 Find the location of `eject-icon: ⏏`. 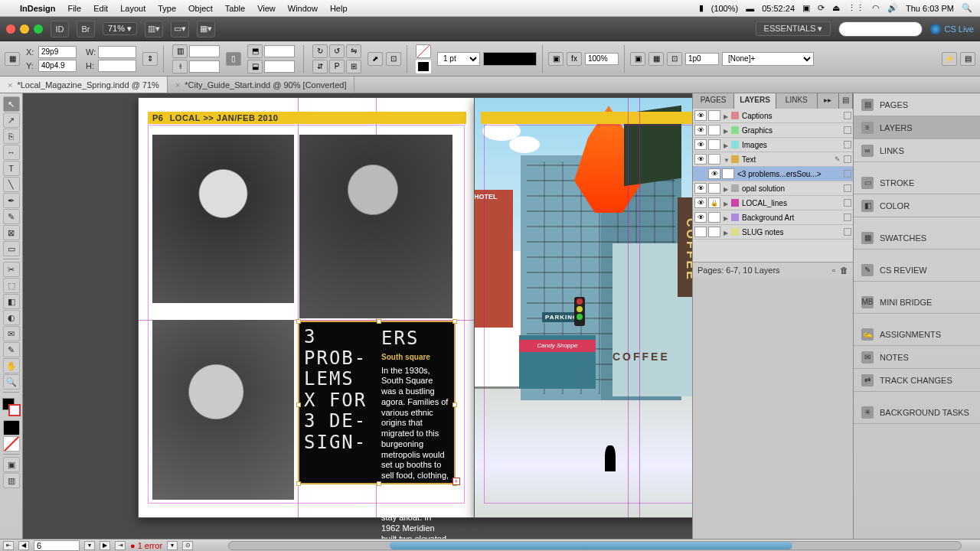

eject-icon: ⏏ is located at coordinates (836, 8).